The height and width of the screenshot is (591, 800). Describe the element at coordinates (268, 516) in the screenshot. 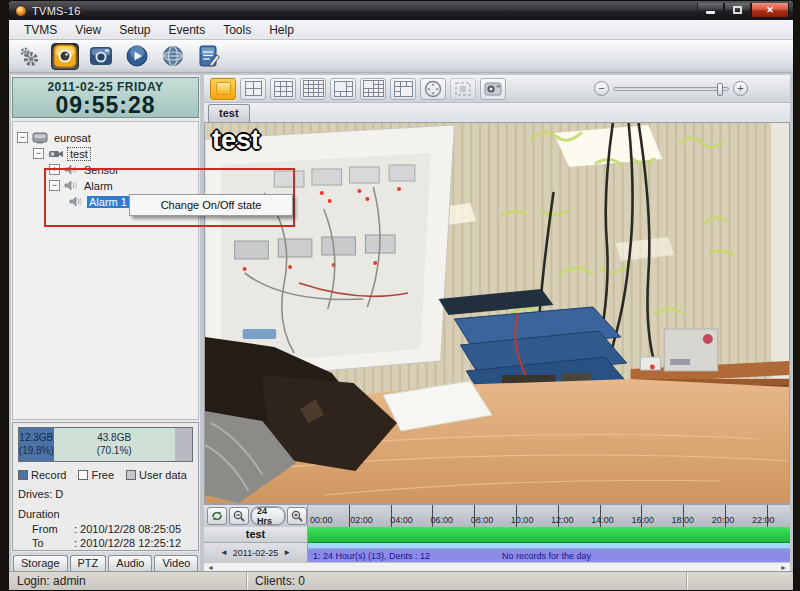

I see `timeline-range-button: 24 Hrs` at that location.